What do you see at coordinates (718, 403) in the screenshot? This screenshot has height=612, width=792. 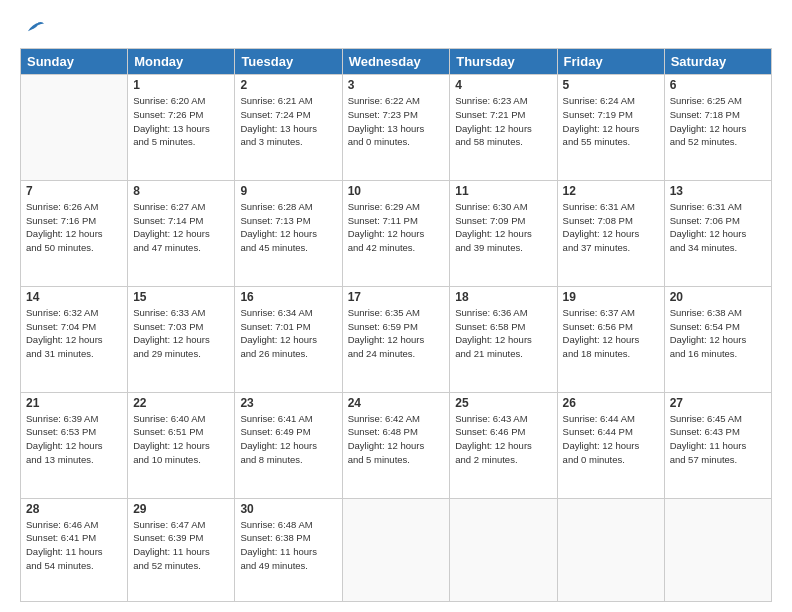 I see `day-number: 27` at bounding box center [718, 403].